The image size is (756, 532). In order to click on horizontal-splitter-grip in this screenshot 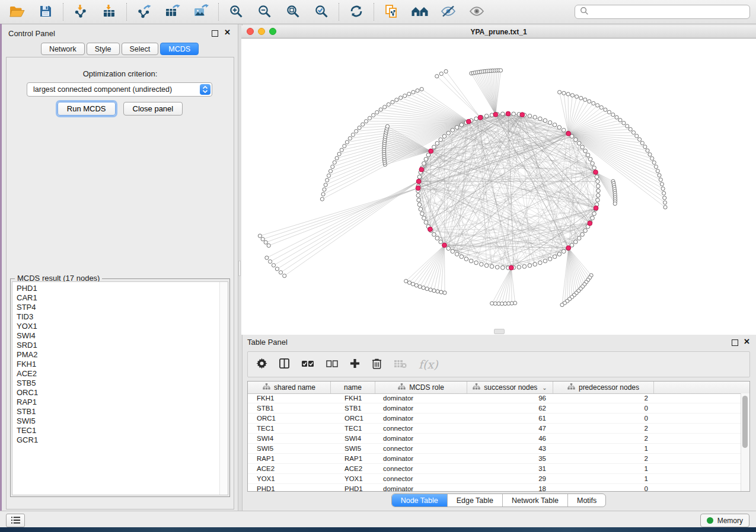, I will do `click(499, 332)`.